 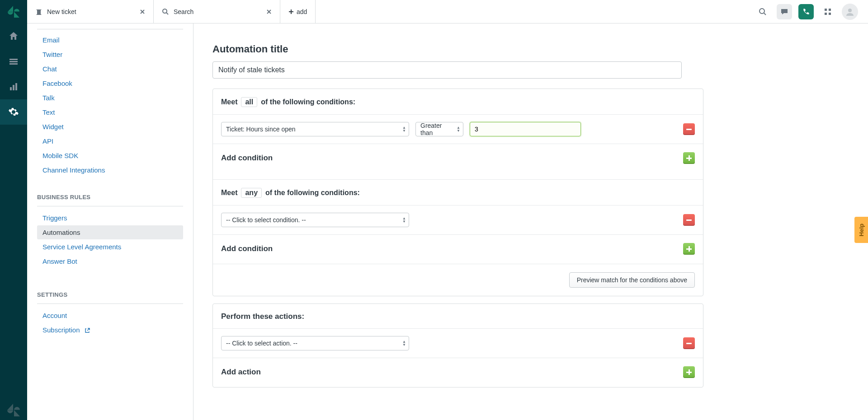 What do you see at coordinates (531, 49) in the screenshot?
I see `page-title: Automation title` at bounding box center [531, 49].